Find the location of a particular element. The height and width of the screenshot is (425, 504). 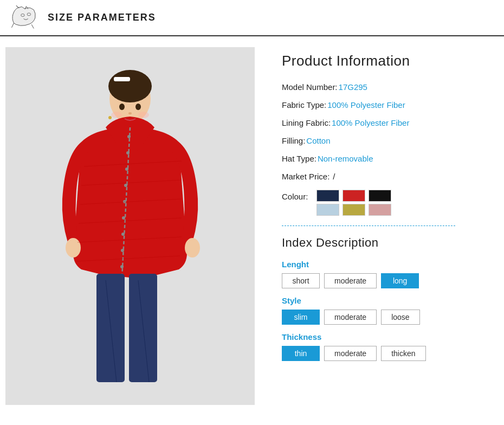

lenght-moderate-btn: moderate is located at coordinates (350, 281).